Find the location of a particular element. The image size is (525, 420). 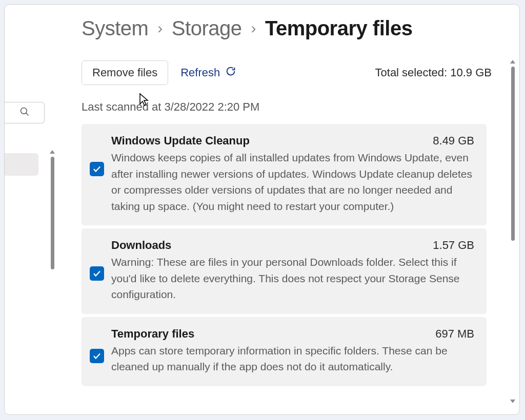

left-rail is located at coordinates (25, 209).